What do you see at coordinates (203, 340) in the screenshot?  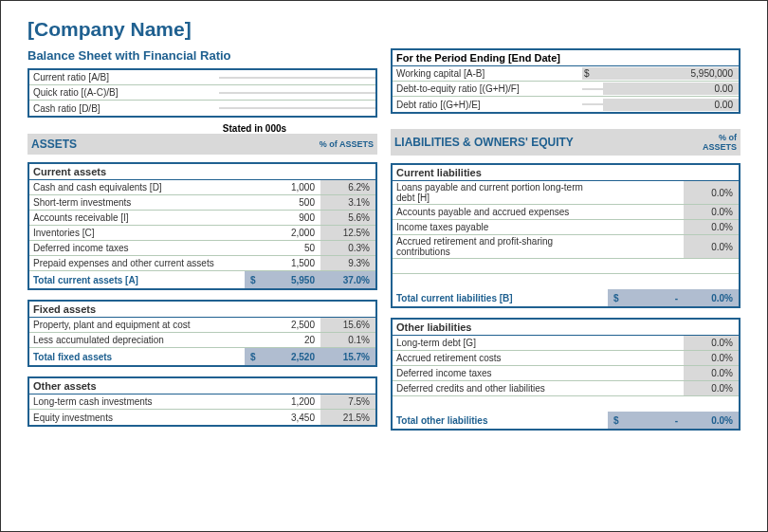 I see `table-row: Less accumulated depreciation 20 0.1%` at bounding box center [203, 340].